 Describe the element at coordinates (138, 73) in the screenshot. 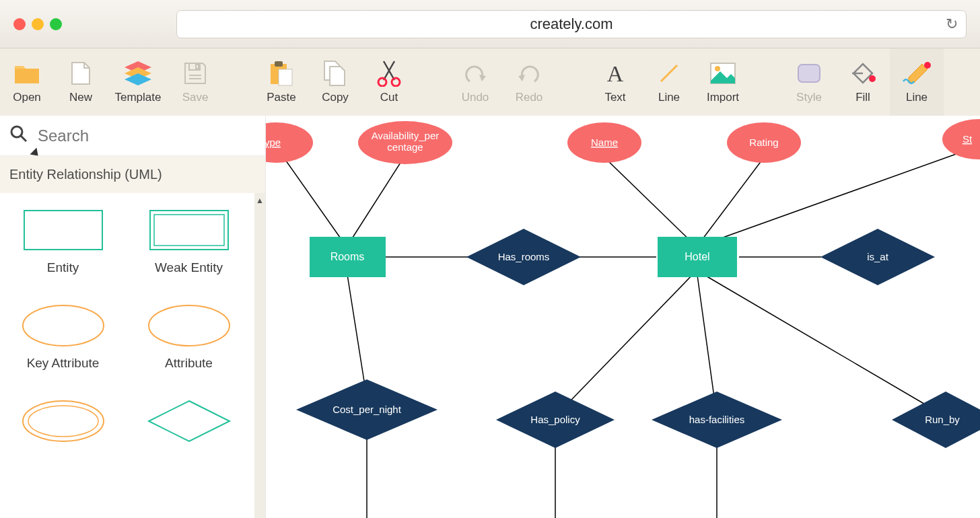

I see `template-icon` at that location.